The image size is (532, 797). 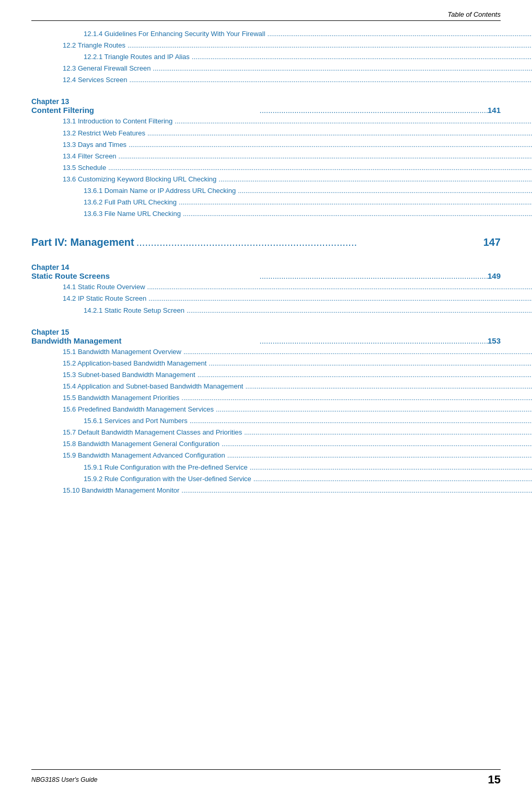 What do you see at coordinates (266, 214) in the screenshot?
I see `toc-entry: 13.6.3 File Name URL Checking...........…` at bounding box center [266, 214].